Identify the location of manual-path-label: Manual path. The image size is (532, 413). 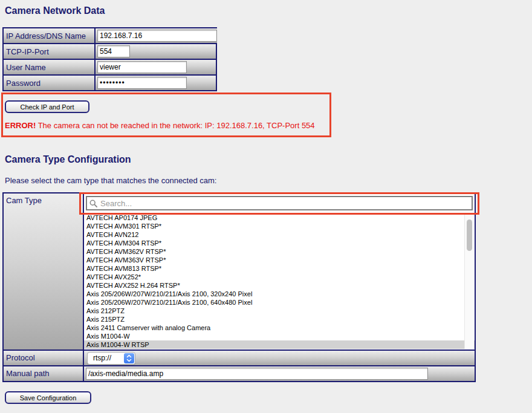
(44, 374).